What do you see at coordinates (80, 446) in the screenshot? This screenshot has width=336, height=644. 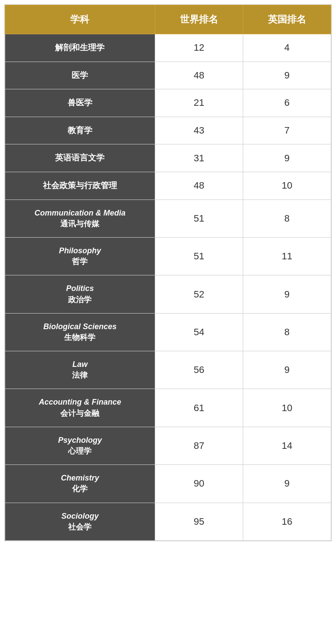 I see `subject-cell: Psychology心理学` at bounding box center [80, 446].